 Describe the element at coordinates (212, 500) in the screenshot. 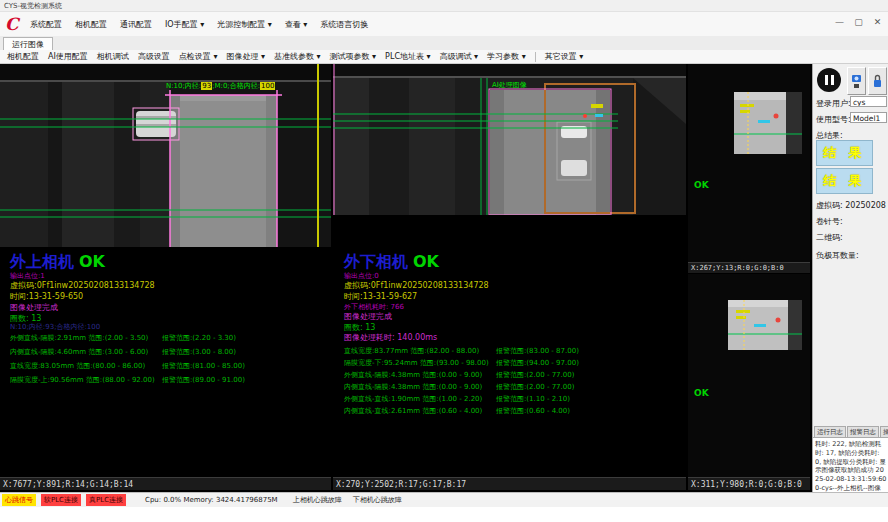

I see `cpu-memory-status: Cpu: 0.0% Memory: 3424.41796875M` at that location.